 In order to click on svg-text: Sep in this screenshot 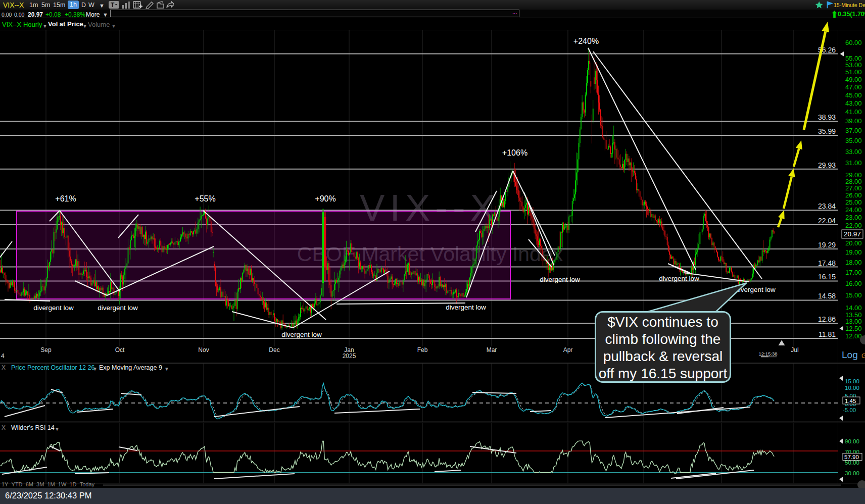, I will do `click(46, 350)`.